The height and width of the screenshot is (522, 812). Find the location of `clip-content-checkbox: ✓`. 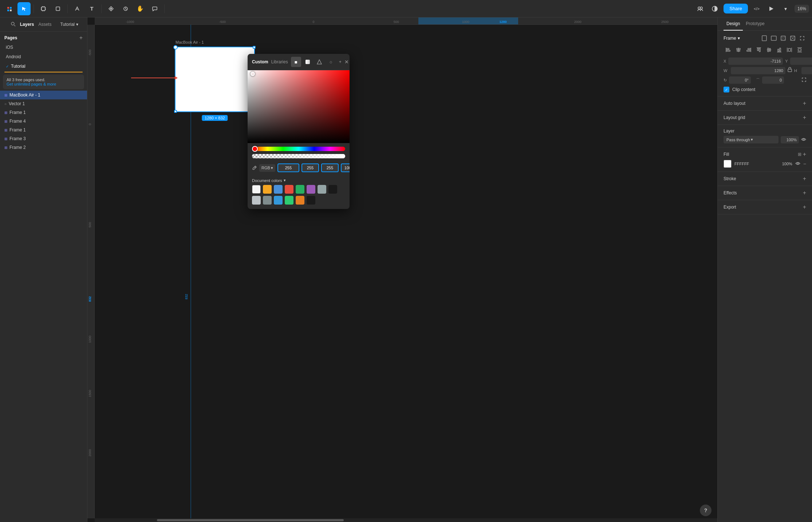

clip-content-checkbox: ✓ is located at coordinates (726, 90).